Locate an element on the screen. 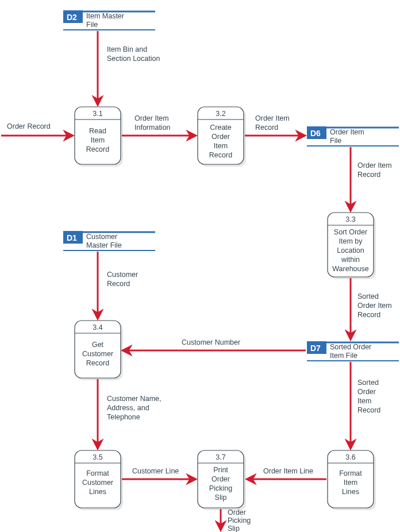 The image size is (400, 532). flow-custnum: Customer Number is located at coordinates (211, 342).